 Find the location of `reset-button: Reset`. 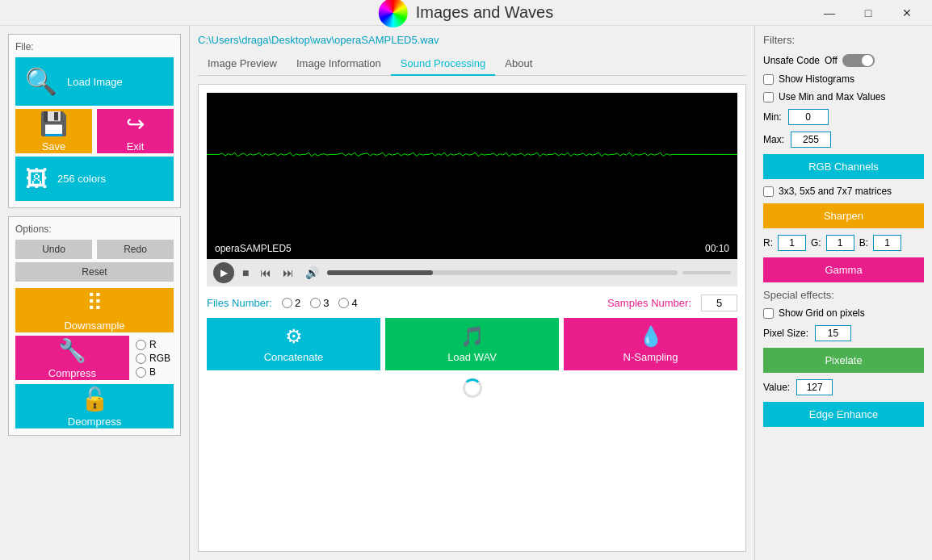

reset-button: Reset is located at coordinates (94, 272).